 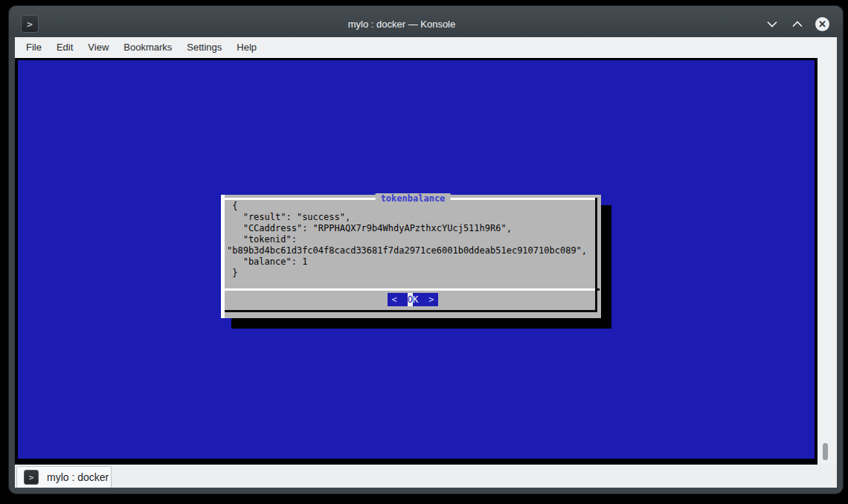 What do you see at coordinates (772, 24) in the screenshot?
I see `chevron-down-icon` at bounding box center [772, 24].